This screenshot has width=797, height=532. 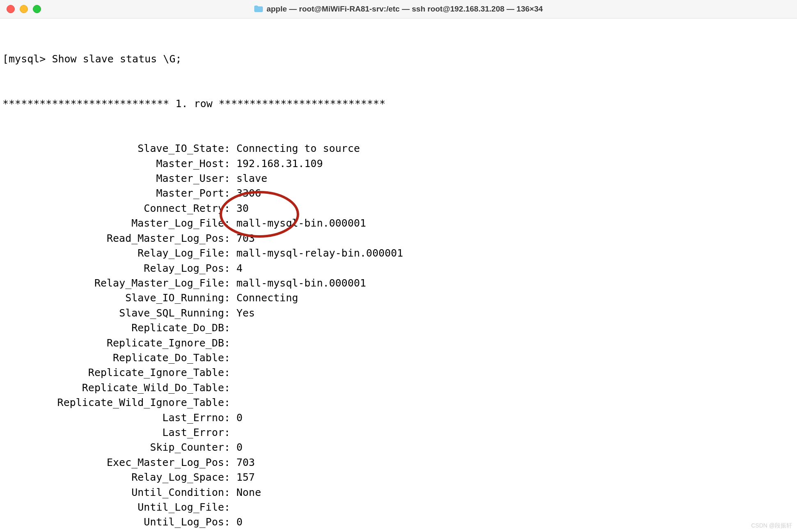 I want to click on status-label: Last_Error, so click(x=113, y=433).